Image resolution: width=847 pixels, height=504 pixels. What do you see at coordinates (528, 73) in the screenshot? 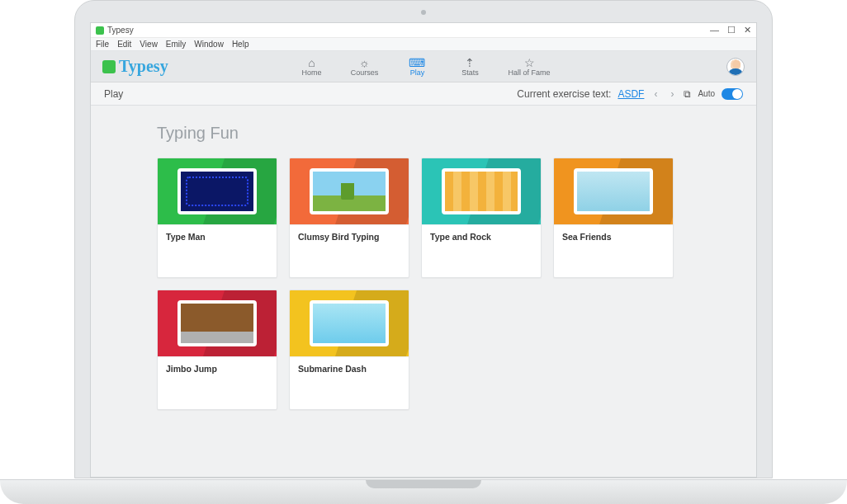
I see `nav-halloffame-label: Hall of Fame` at bounding box center [528, 73].